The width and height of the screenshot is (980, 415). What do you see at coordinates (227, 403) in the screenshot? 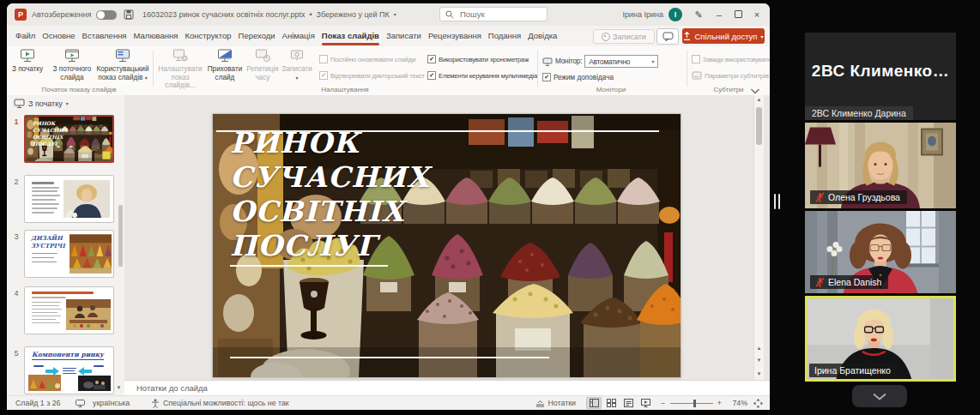
I see `accessibility-status: Спеціальні можливості: щось не так` at bounding box center [227, 403].